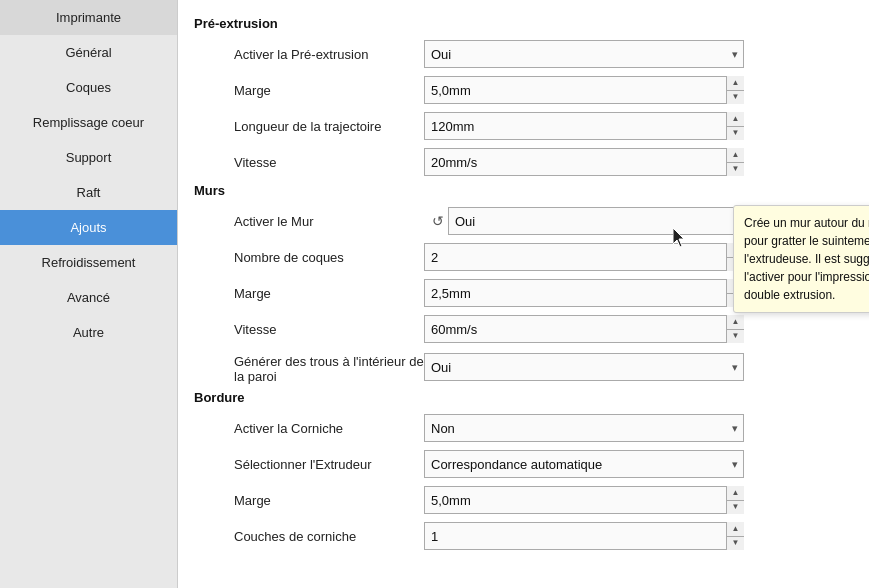  What do you see at coordinates (736, 508) in the screenshot?
I see `marge-bordure-down: ▼` at bounding box center [736, 508].